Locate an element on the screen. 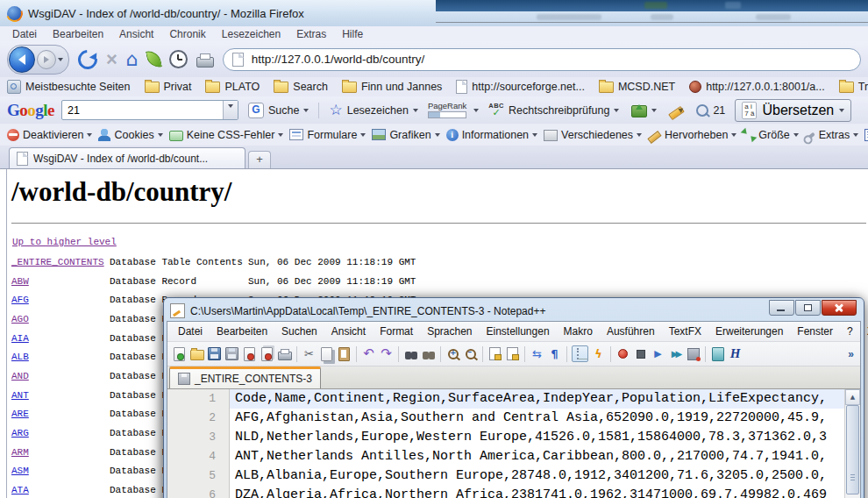  npp-menu-datei: Datei is located at coordinates (190, 331).